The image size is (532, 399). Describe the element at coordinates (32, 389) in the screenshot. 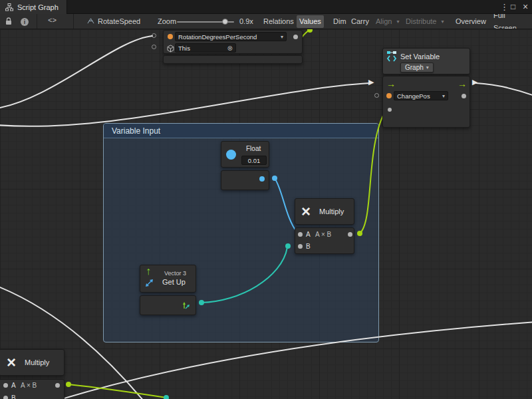

I see `node-multiply-2-body: A A × B B` at that location.